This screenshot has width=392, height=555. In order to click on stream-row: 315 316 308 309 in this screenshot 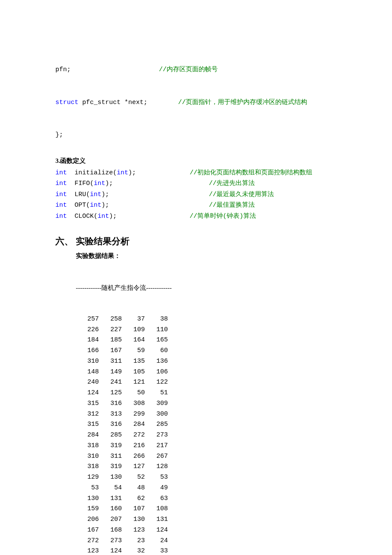, I will do `click(234, 404)`.